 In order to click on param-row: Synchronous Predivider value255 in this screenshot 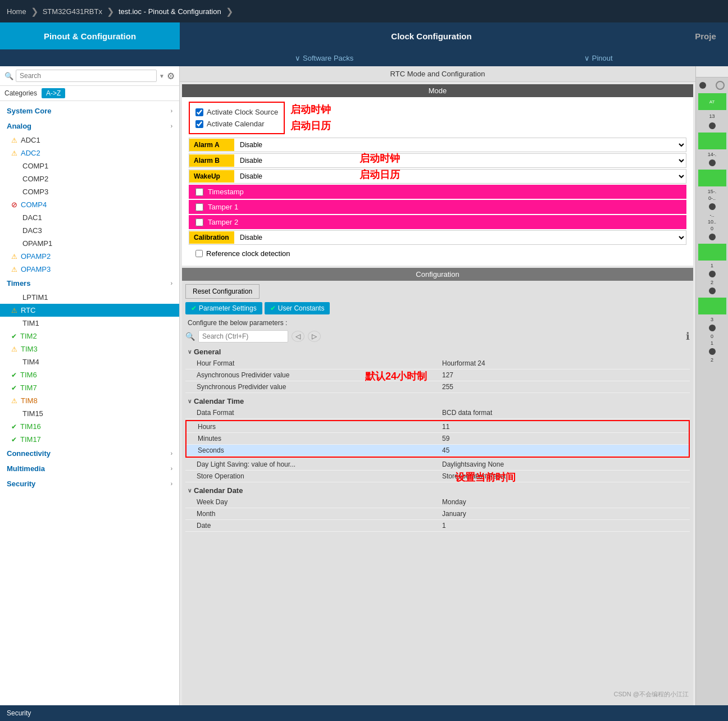, I will do `click(438, 387)`.